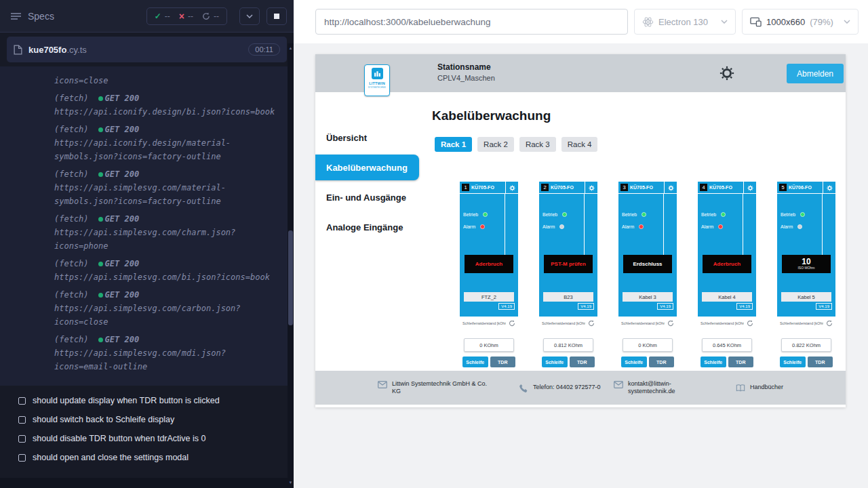  What do you see at coordinates (441, 388) in the screenshot?
I see `footer-text: Littwin Systemtechnik GmbH & Co. KG` at bounding box center [441, 388].